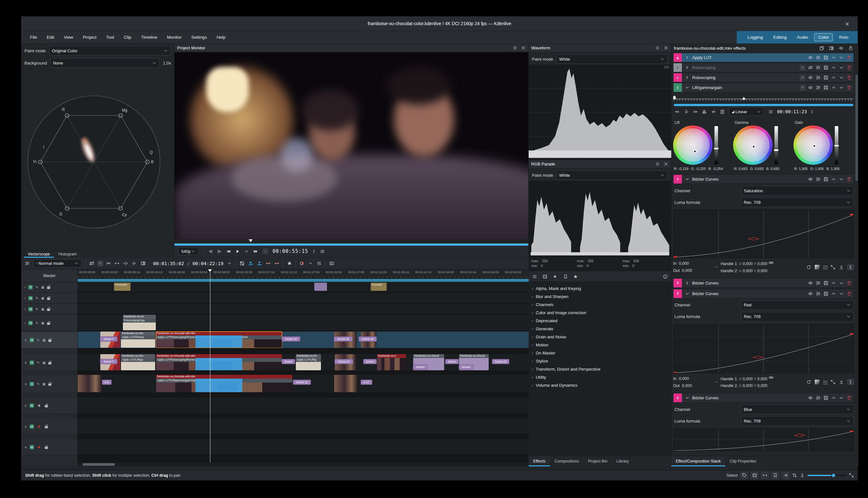 Image resolution: width=868 pixels, height=498 pixels. Describe the element at coordinates (221, 37) in the screenshot. I see `menu-help: Help` at that location.